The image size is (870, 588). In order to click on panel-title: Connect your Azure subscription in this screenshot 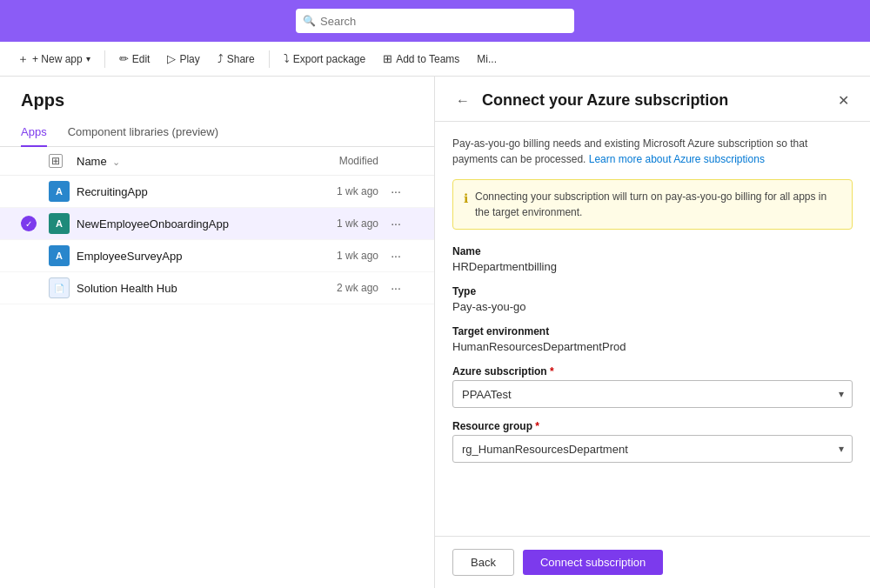, I will do `click(654, 101)`.